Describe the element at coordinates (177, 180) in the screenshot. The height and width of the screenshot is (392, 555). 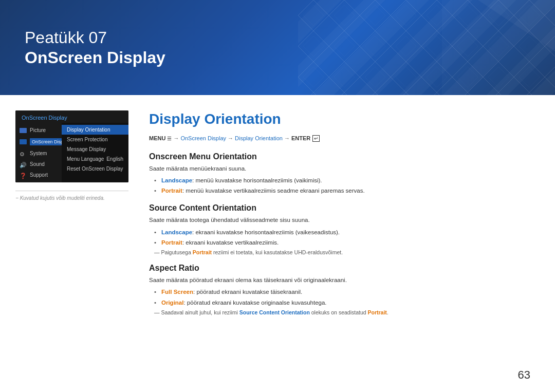
I see `landscape-label-1: Landscape` at that location.